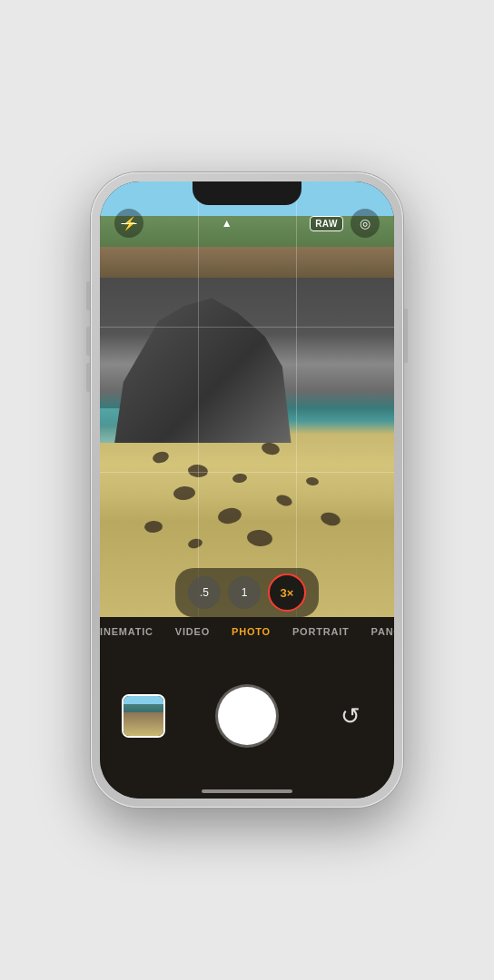  I want to click on zoom-controls: .5 1 3×, so click(247, 593).